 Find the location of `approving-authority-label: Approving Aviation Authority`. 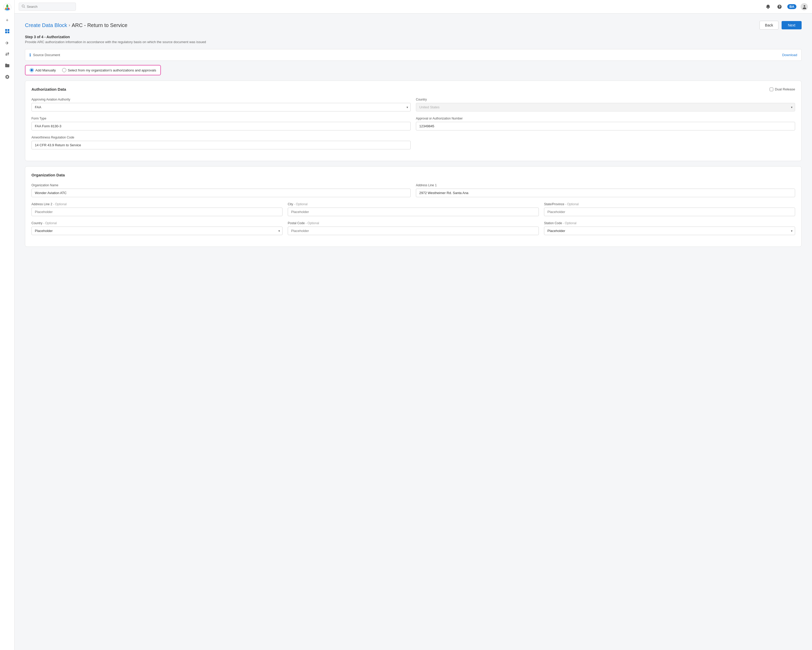

approving-authority-label: Approving Aviation Authority is located at coordinates (221, 99).